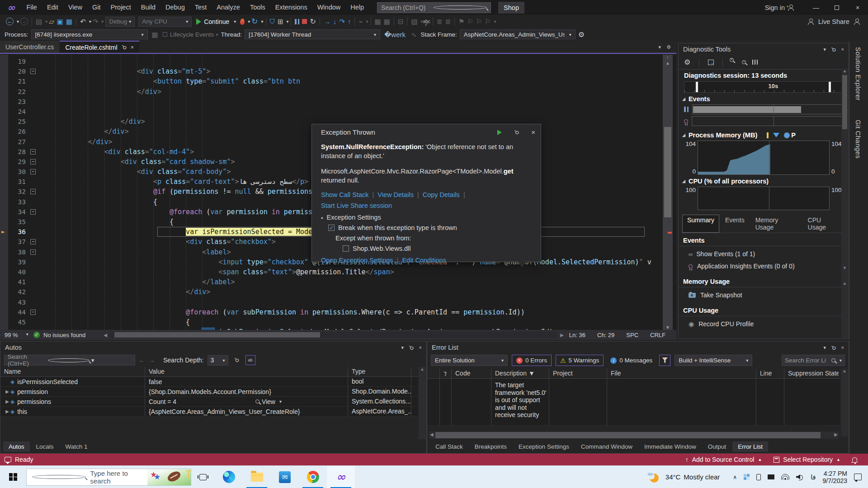 The height and width of the screenshot is (488, 868). Describe the element at coordinates (331, 312) in the screenshot. I see `code-line-44: 44− @foreach (var subPermission in permi…` at that location.